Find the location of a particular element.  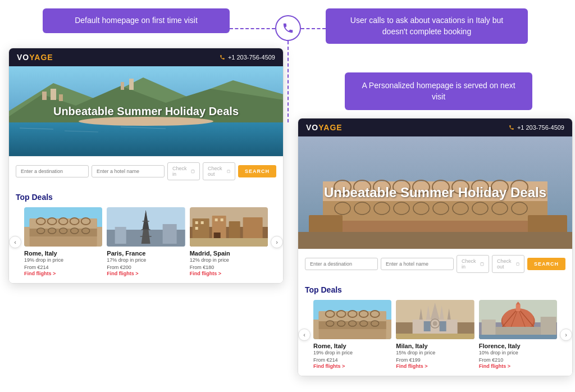

left-label-box: Default homepage on first time visit is located at coordinates (136, 21).